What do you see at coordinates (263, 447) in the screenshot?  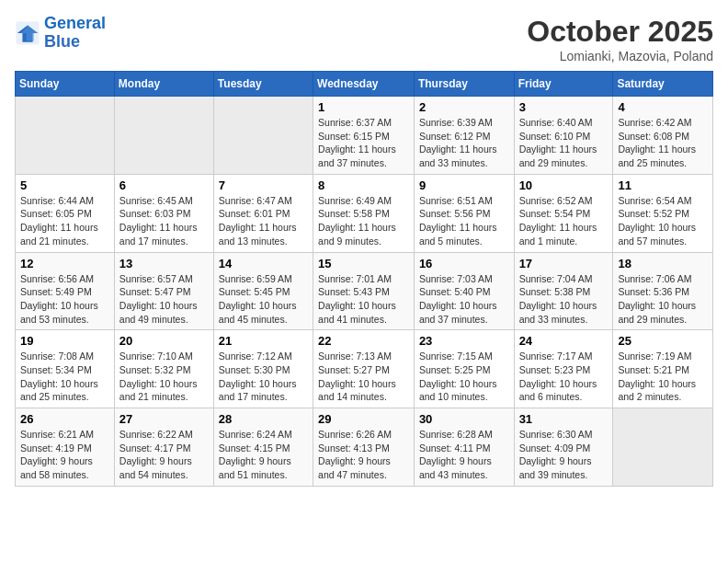 I see `calendar-cell: 28Sunrise: 6:24 AM Sunset: 4:15 PM Dayli…` at bounding box center [263, 447].